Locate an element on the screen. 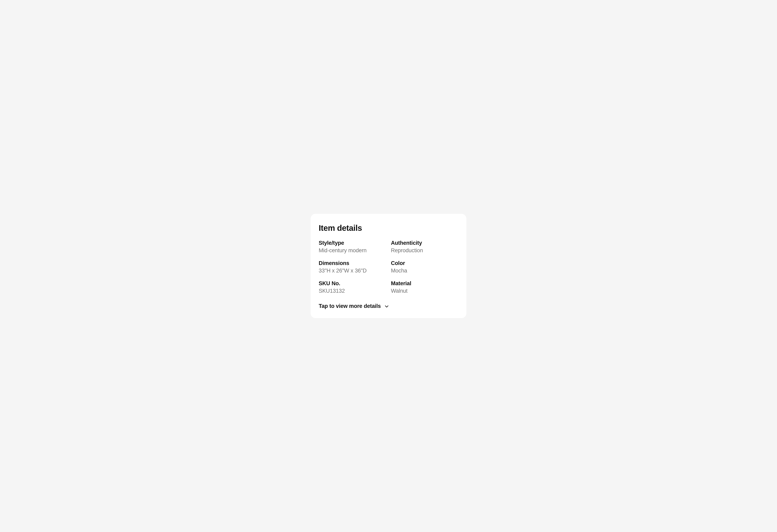  detail-style-type: Style/type Mid-century modern is located at coordinates (352, 247).